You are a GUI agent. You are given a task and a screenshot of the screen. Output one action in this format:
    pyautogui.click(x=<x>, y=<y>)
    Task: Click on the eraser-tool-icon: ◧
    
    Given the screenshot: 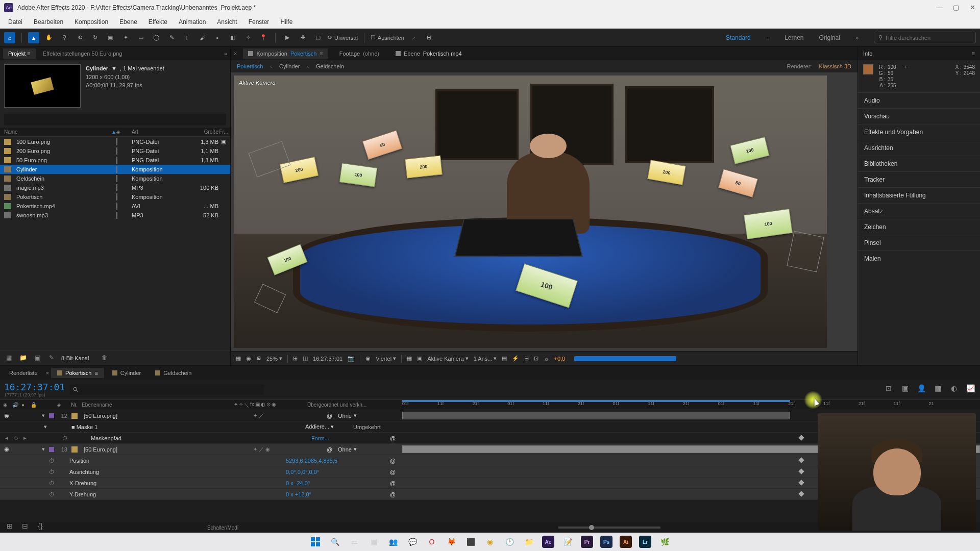 What is the action you would take?
    pyautogui.click(x=233, y=38)
    